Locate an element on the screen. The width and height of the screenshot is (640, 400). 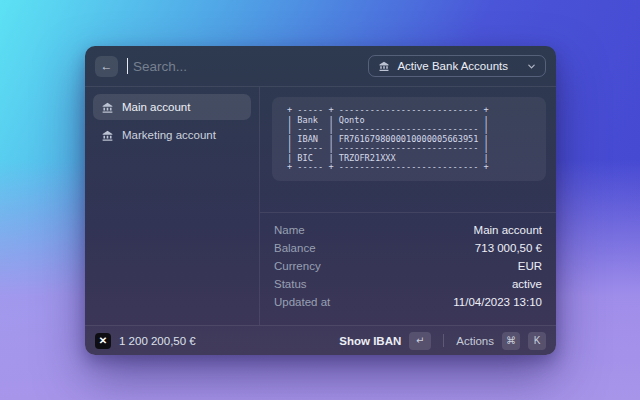
show-iban-button: Show IBAN is located at coordinates (370, 341).